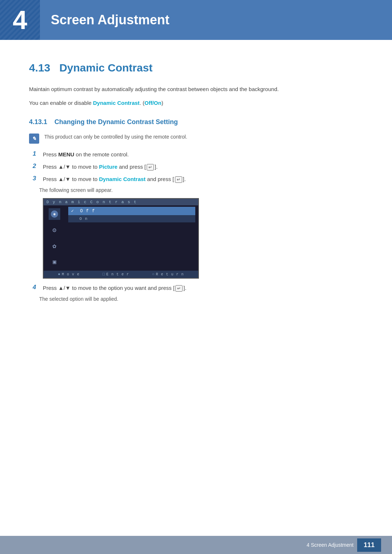  What do you see at coordinates (100, 167) in the screenshot?
I see `step-2-text: Press ▲/▼ to move to Picture and press […` at bounding box center [100, 167].